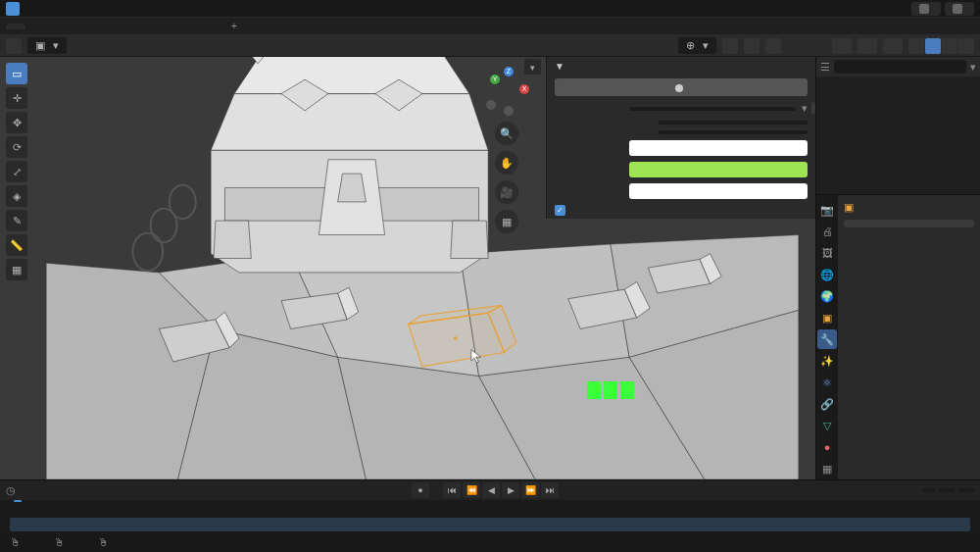  I want to click on ws-rendering, so click(153, 26).